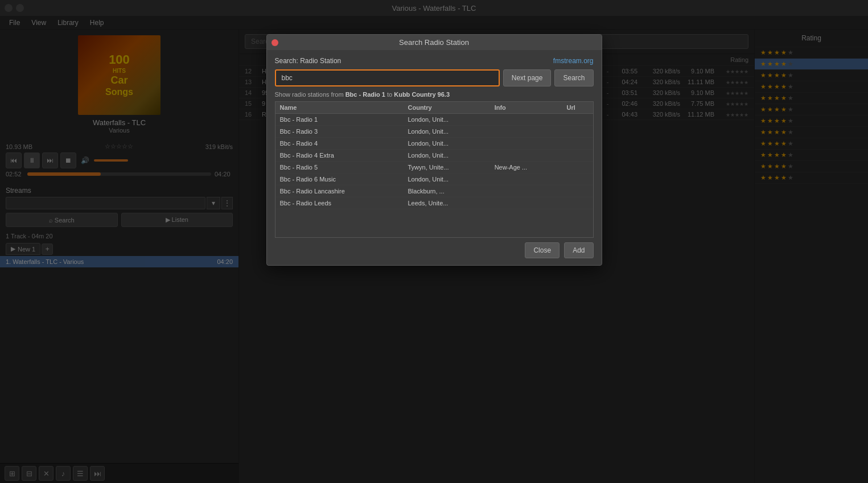 This screenshot has height=483, width=868. I want to click on modal-close-action-button: Close, so click(542, 250).